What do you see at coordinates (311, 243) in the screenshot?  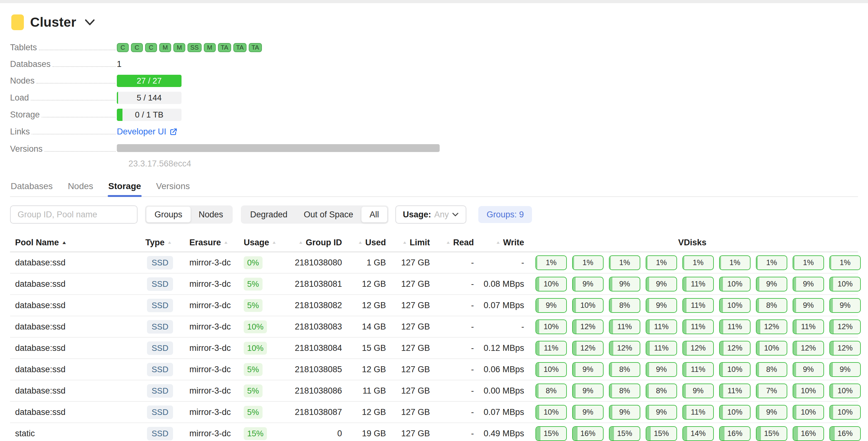 I see `column-header-group: ▲Group ID` at bounding box center [311, 243].